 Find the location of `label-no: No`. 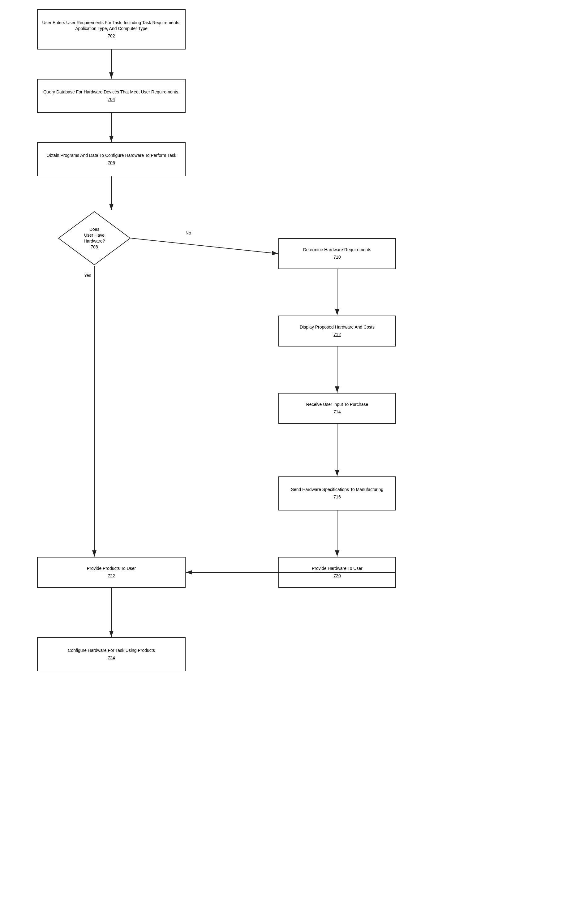

label-no: No is located at coordinates (188, 233).